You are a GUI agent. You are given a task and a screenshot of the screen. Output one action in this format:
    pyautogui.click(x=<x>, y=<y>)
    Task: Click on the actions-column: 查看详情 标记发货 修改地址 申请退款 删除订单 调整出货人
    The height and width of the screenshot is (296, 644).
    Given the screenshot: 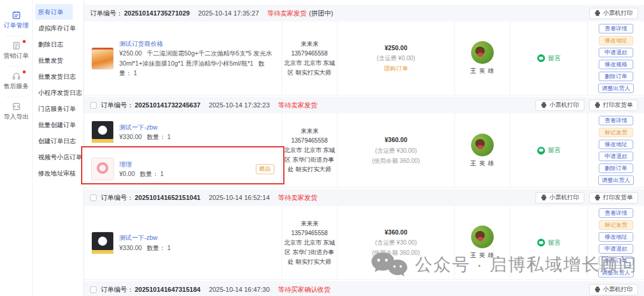 What is the action you would take?
    pyautogui.click(x=616, y=150)
    